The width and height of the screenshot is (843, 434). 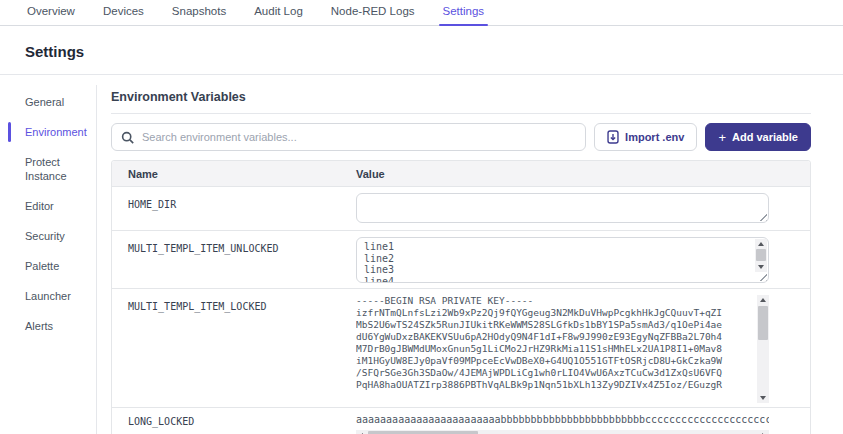 What do you see at coordinates (60, 169) in the screenshot?
I see `sidebar-item-protect-instance: Protect Instance` at bounding box center [60, 169].